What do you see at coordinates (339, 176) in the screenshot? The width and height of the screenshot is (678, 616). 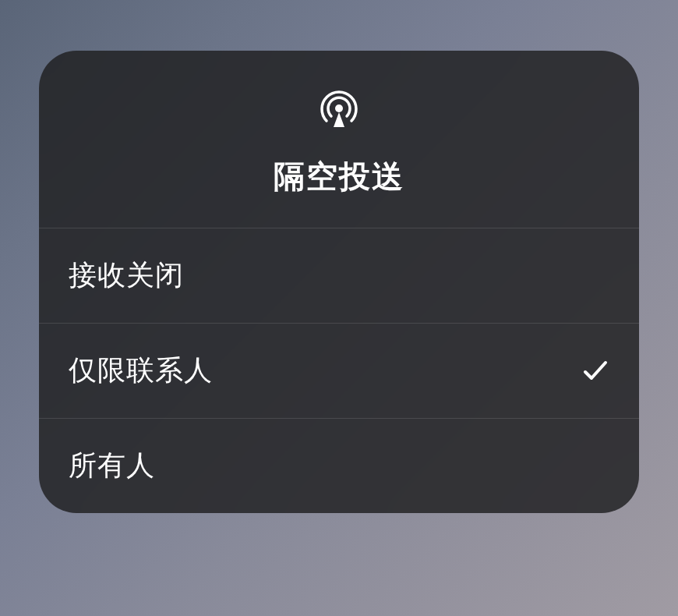 I see `panel-title: 隔空投送` at bounding box center [339, 176].